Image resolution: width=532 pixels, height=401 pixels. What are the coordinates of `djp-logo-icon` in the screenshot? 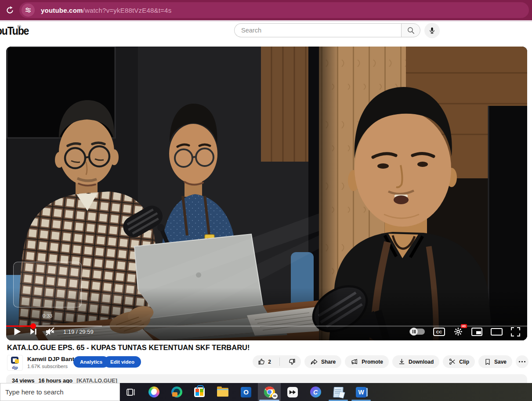 It's located at (15, 360).